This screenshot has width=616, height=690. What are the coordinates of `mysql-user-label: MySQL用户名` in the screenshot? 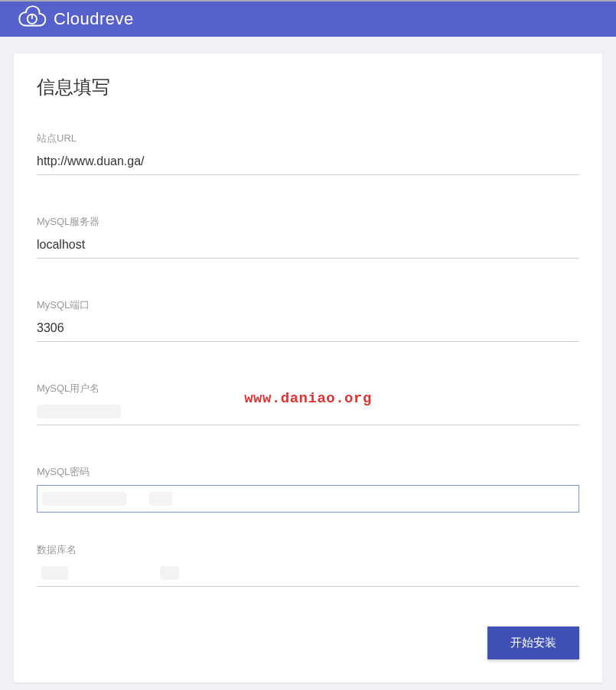 It's located at (308, 389).